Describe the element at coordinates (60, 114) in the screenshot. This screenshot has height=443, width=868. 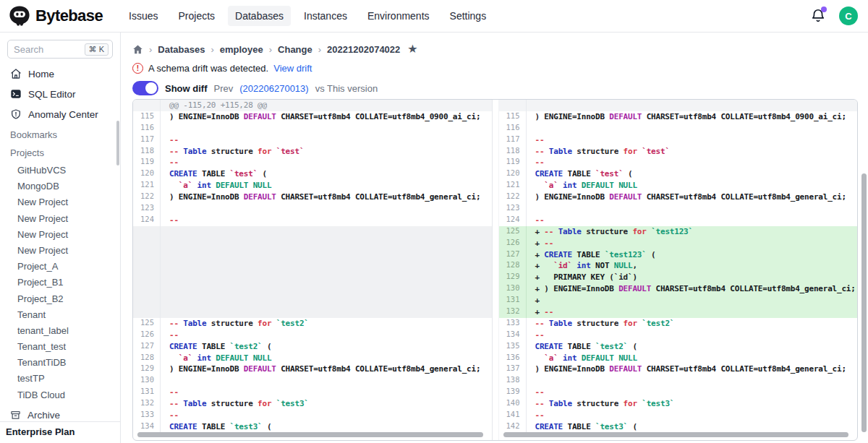
I see `sidebar-item-anomaly-center: Anomaly Center` at that location.